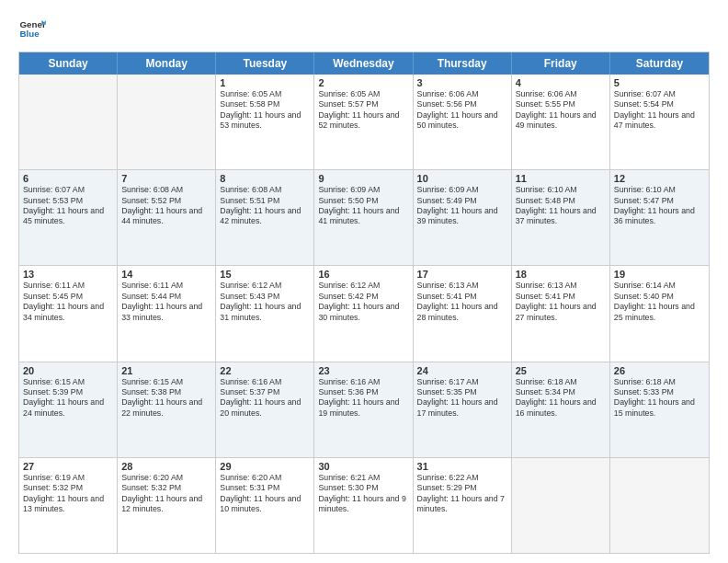  What do you see at coordinates (166, 398) in the screenshot?
I see `day-info: Sunrise: 6:15 AM Sunset: 5:38 PM Dayligh…` at bounding box center [166, 398].